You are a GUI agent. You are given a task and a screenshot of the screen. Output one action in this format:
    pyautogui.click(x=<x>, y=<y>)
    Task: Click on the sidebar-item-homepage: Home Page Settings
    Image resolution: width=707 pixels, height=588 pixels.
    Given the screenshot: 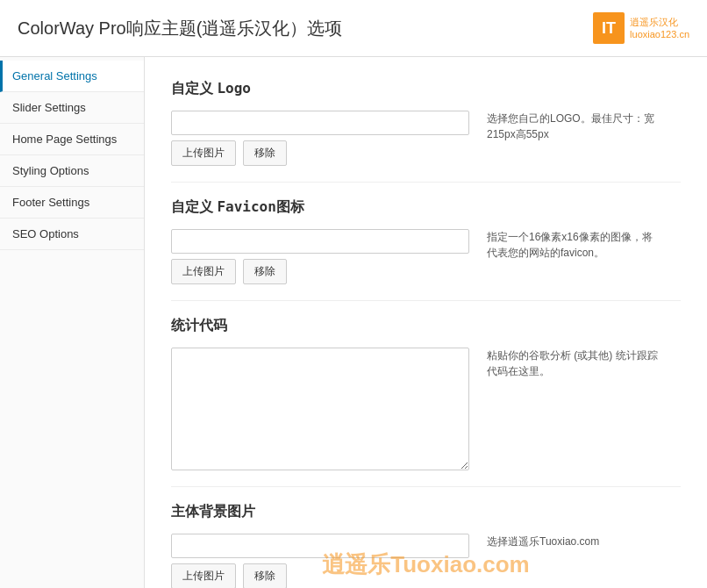 What is the action you would take?
    pyautogui.click(x=72, y=140)
    